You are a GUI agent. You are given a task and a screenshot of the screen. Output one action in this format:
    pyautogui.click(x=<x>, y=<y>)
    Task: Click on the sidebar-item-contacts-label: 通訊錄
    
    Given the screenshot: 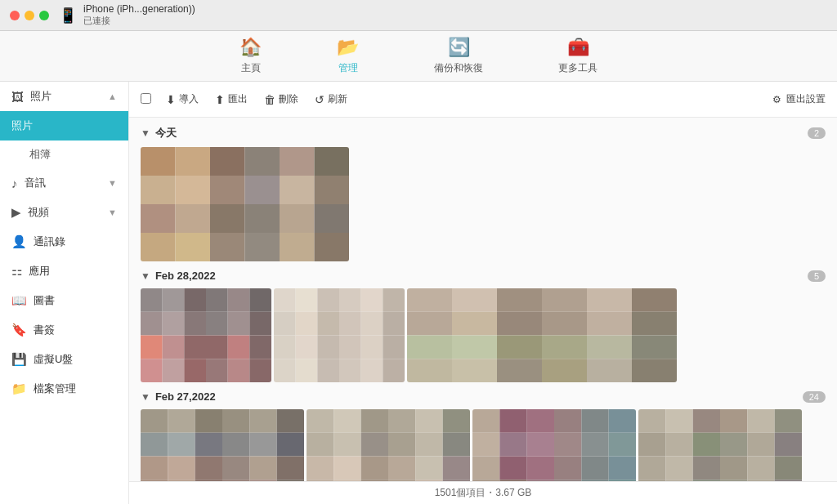 What is the action you would take?
    pyautogui.click(x=49, y=242)
    